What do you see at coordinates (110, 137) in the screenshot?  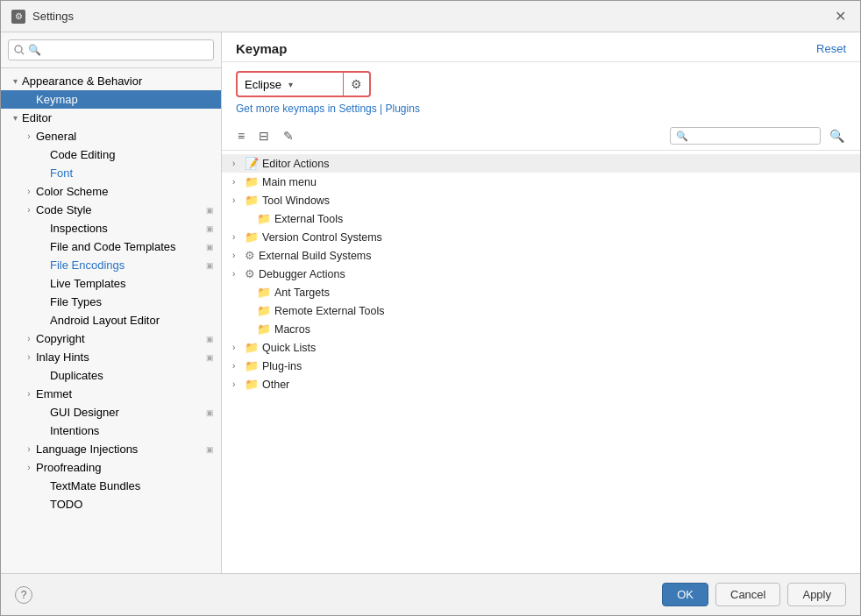 I see `sidebar-item-general: ›General` at bounding box center [110, 137].